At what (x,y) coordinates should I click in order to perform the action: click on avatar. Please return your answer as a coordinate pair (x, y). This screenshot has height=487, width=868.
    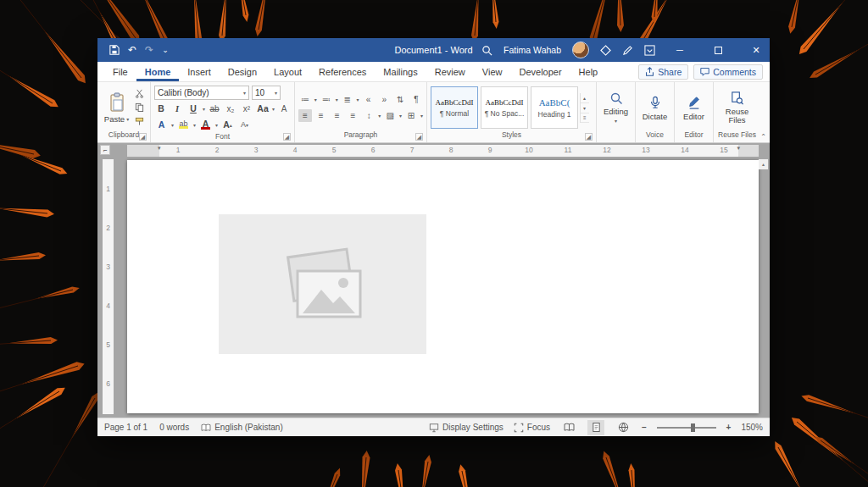
    Looking at the image, I should click on (581, 50).